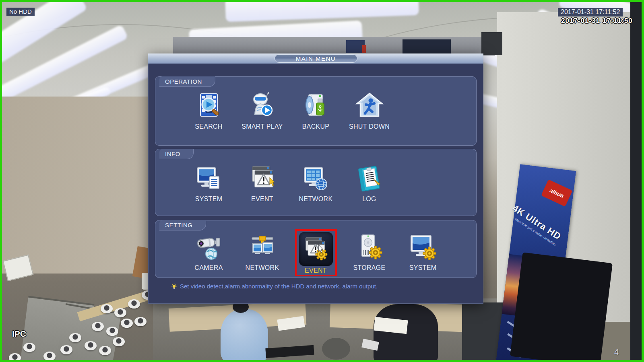 The image size is (644, 362). Describe the element at coordinates (423, 248) in the screenshot. I see `monitor-gear-icon` at that location.